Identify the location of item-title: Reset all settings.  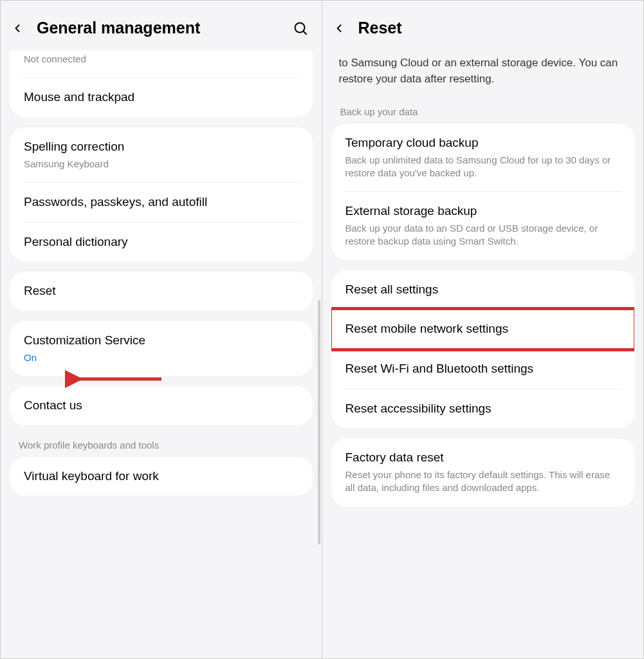
(483, 290).